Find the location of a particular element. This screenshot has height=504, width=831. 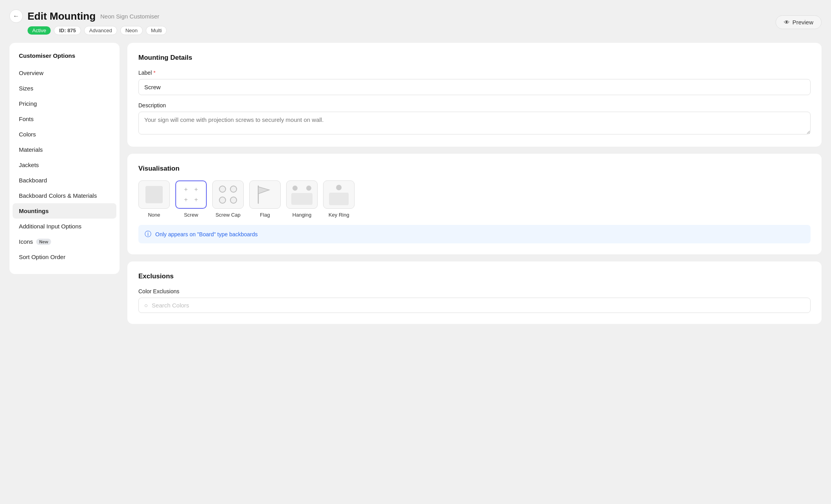

vis-label-keyring: Key Ring is located at coordinates (339, 215).